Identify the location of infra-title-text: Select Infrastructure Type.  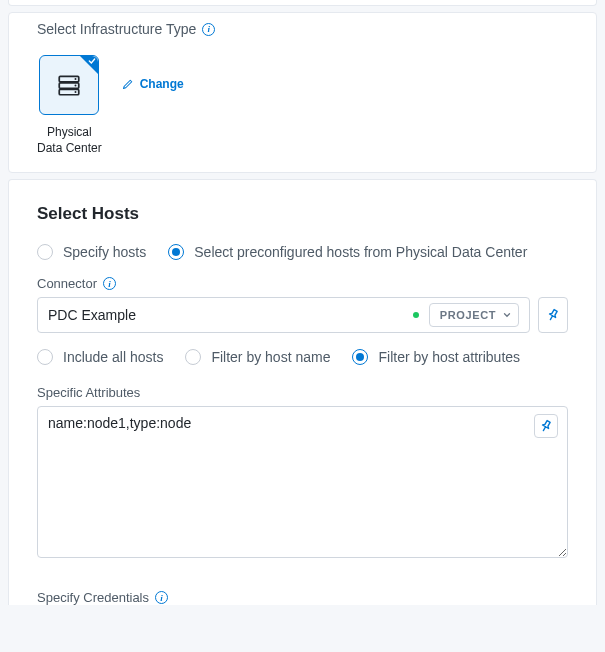
(116, 29).